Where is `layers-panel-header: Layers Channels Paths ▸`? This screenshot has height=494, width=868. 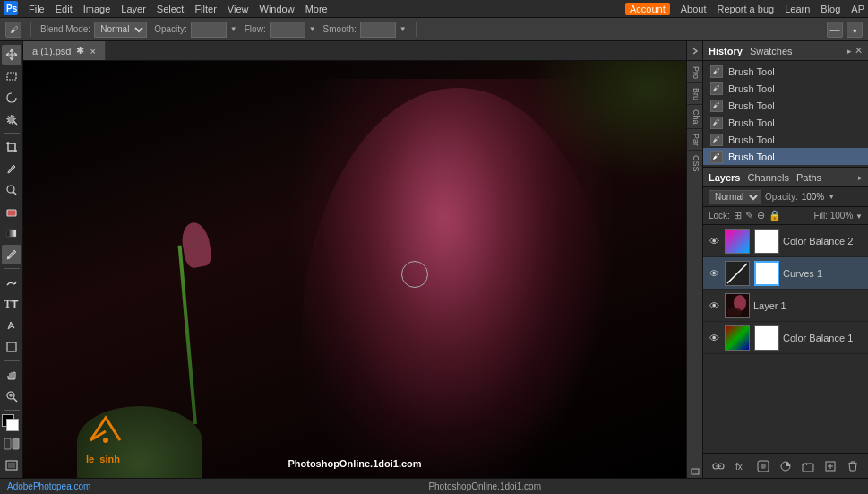 layers-panel-header: Layers Channels Paths ▸ is located at coordinates (786, 178).